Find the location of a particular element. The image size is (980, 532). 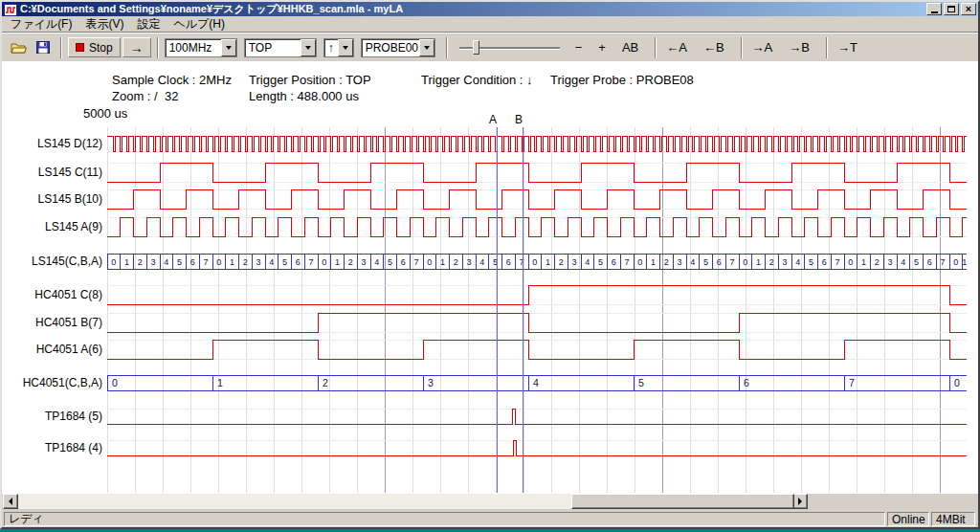

trace-label: LS145 C(11) is located at coordinates (71, 172).